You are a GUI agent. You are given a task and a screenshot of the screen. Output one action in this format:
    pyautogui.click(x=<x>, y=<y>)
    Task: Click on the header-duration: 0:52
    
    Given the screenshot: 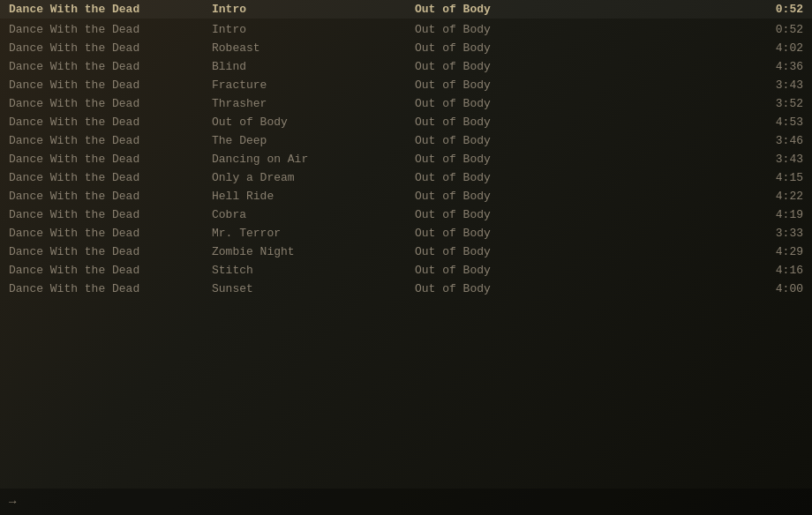 What is the action you would take?
    pyautogui.click(x=697, y=9)
    